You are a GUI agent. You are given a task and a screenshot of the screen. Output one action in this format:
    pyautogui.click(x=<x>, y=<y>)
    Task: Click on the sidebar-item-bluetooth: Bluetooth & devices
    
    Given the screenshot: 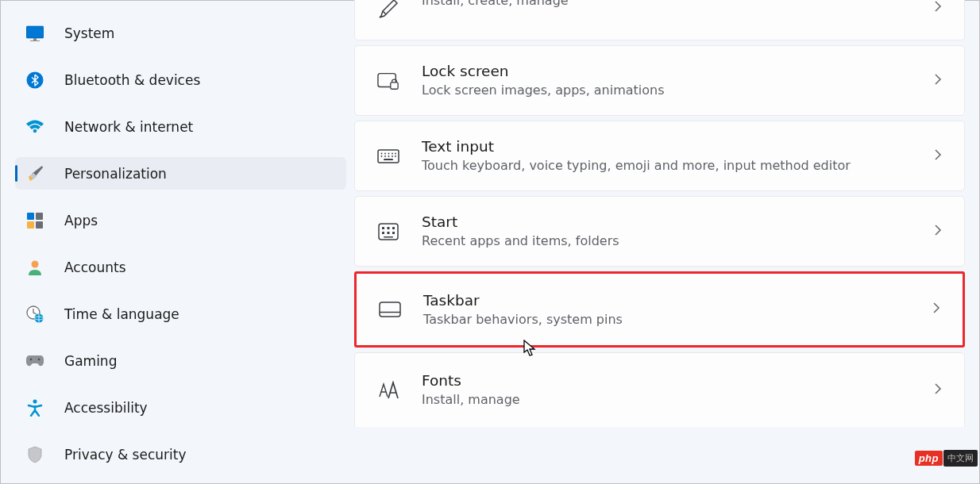 What is the action you would take?
    pyautogui.click(x=181, y=79)
    